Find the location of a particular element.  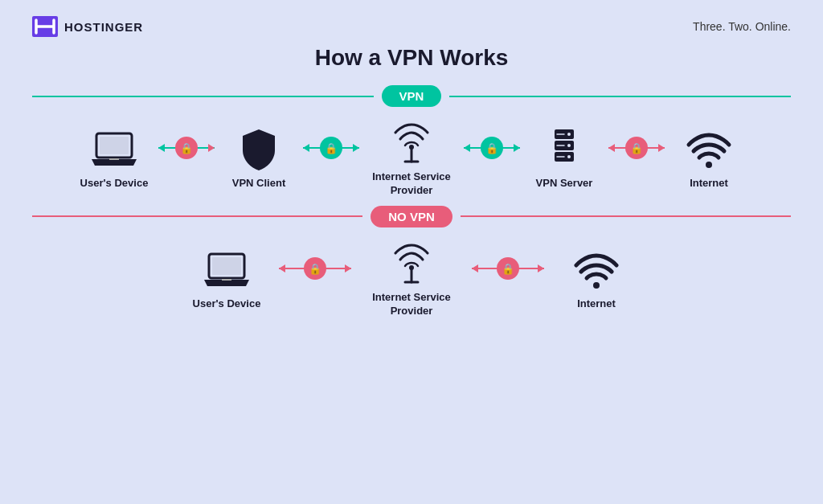

logo: HOSTINGER is located at coordinates (88, 27).